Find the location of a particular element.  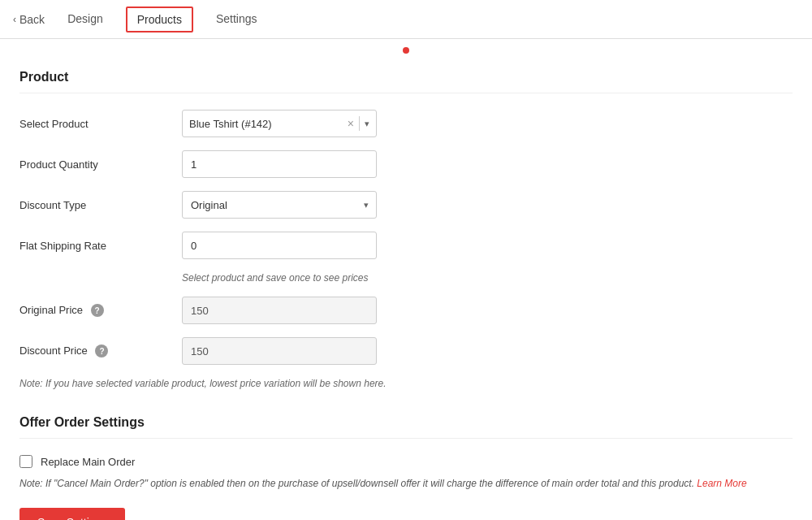

back-button: ‹ Back is located at coordinates (29, 20).